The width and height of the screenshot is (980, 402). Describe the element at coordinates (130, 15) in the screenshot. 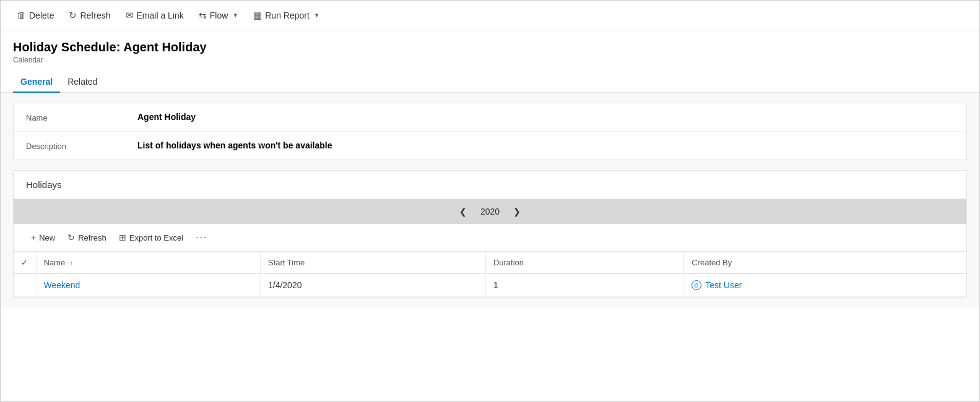

I see `email-icon: ✉` at that location.